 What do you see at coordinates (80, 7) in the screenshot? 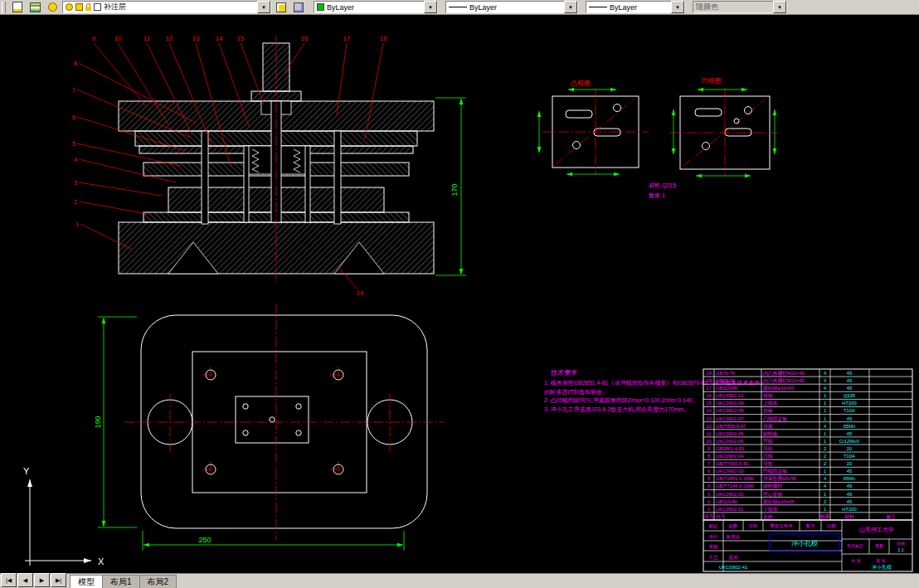
I see `layer-freeze-icon` at bounding box center [80, 7].